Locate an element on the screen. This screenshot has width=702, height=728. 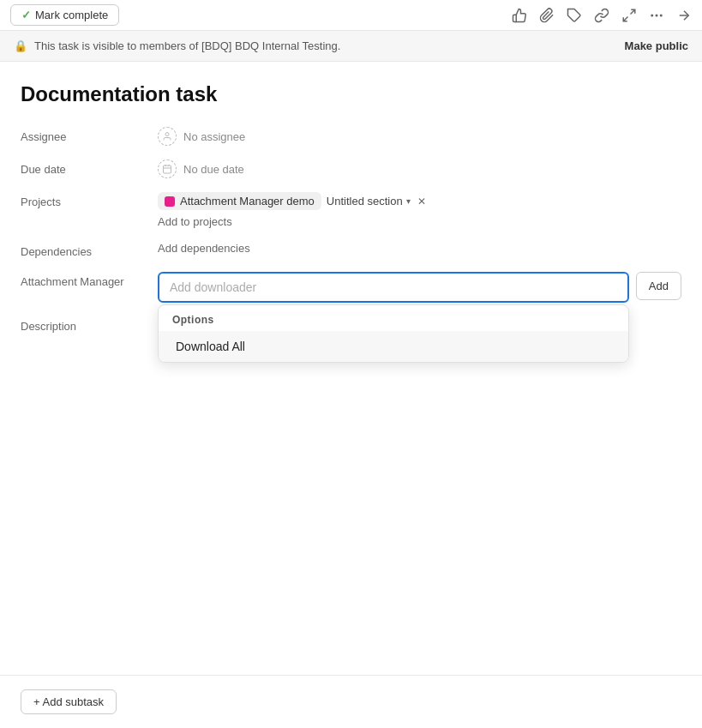
check-icon: ✓ is located at coordinates (26, 15).